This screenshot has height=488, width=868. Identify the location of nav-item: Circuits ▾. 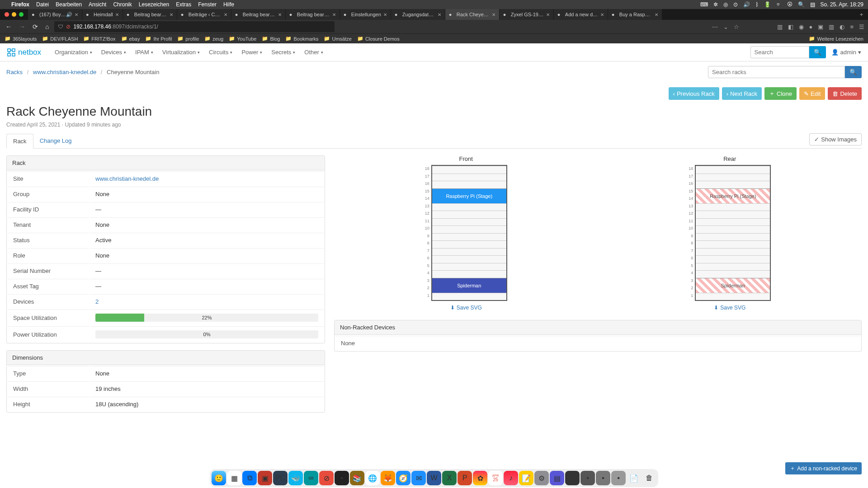
(221, 52).